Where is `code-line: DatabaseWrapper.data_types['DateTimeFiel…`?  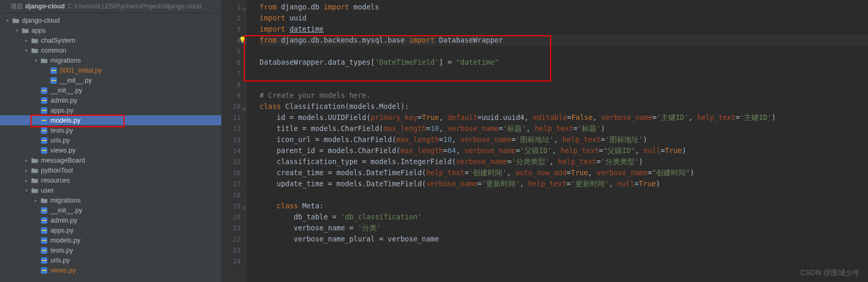
code-line: DatabaseWrapper.data_types['DateTimeFiel… is located at coordinates (564, 62).